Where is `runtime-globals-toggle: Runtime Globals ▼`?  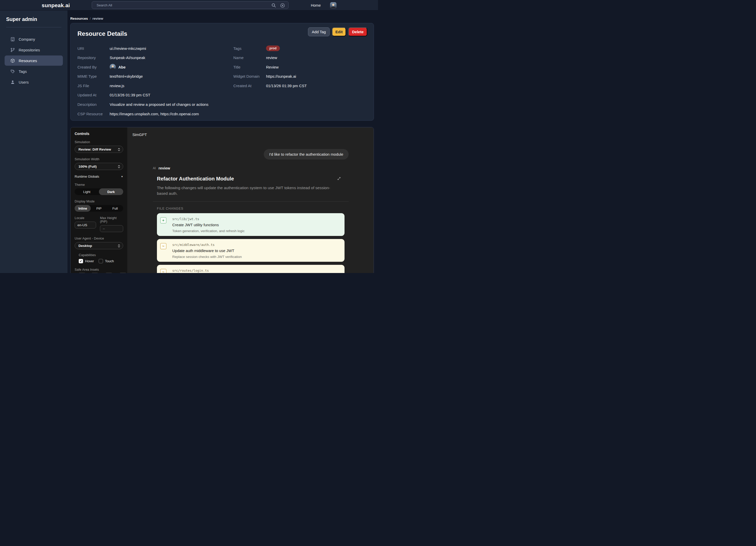 runtime-globals-toggle: Runtime Globals ▼ is located at coordinates (99, 177).